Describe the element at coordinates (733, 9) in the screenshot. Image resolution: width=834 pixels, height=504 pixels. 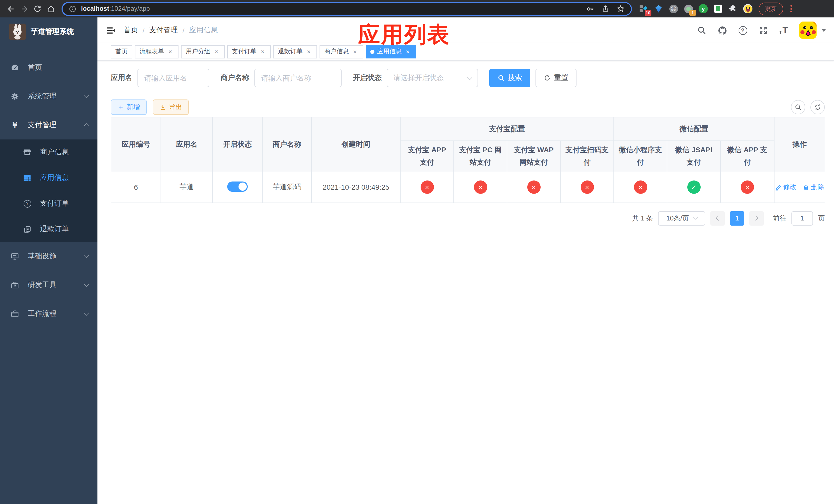
I see `extensions-puzzle-icon` at that location.